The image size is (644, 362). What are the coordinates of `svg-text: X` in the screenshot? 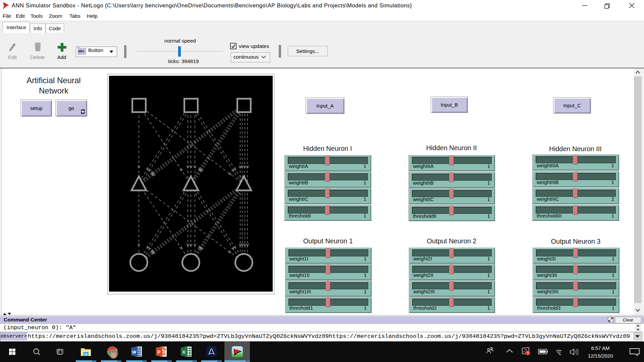 It's located at (184, 352).